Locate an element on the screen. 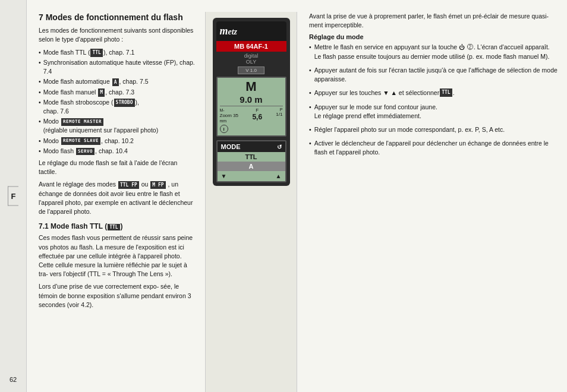  chapter-title: 7 Modes de fonctionnement du flash is located at coordinates (118, 17).